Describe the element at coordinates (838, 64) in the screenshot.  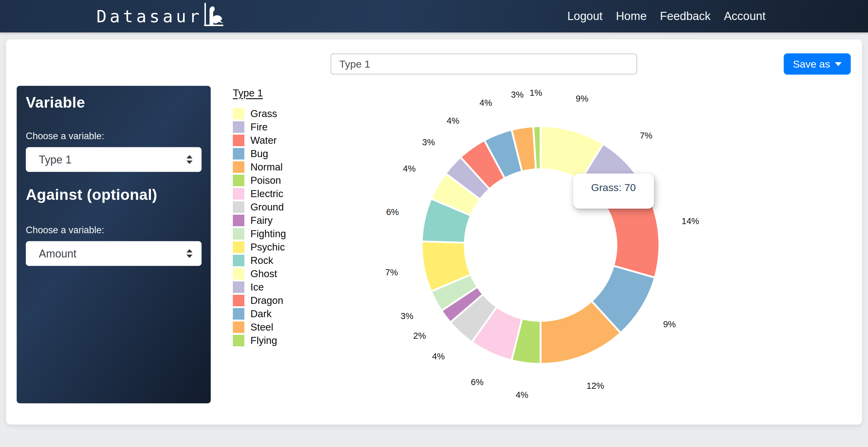
I see `caret-down-icon` at that location.